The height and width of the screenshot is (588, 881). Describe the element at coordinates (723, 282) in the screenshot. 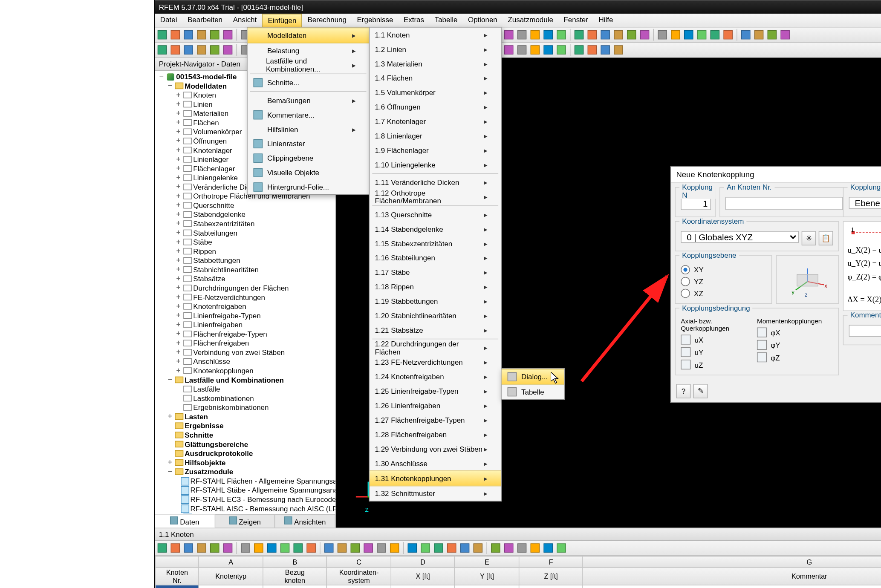

I see `plane-radio-yz: YZ` at that location.